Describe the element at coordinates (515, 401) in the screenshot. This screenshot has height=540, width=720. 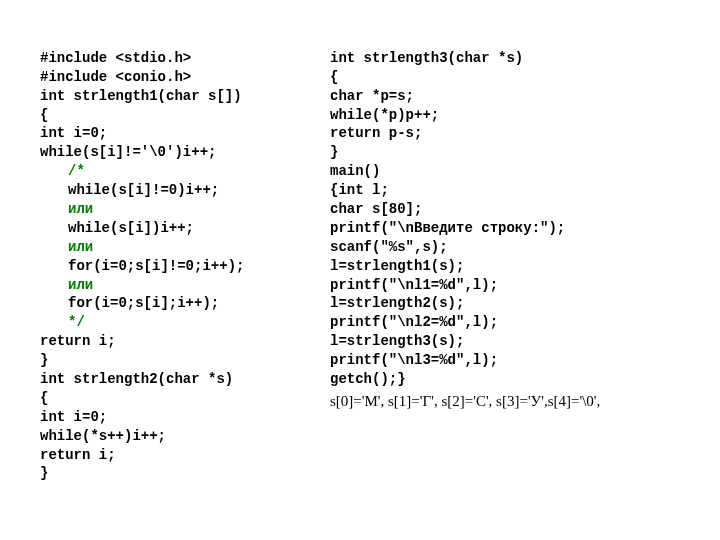
I see `array-values-note: s[0]='М', s[1]='Г', s[2]='С', s[3]='У',s…` at that location.